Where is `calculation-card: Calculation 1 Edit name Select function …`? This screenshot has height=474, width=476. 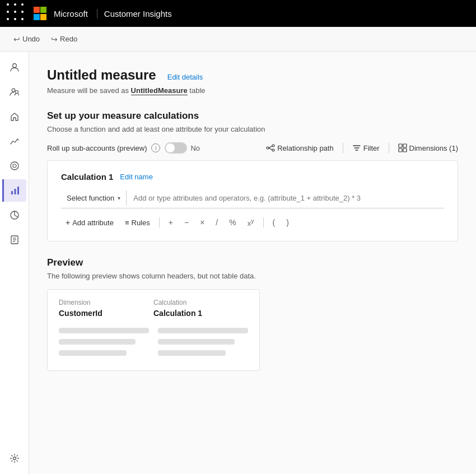 calculation-card: Calculation 1 Edit name Select function … is located at coordinates (253, 201).